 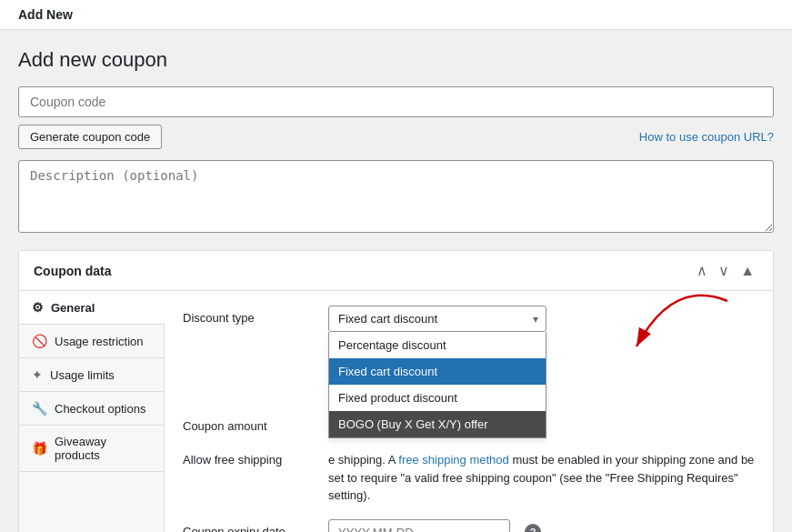 What do you see at coordinates (364, 460) in the screenshot?
I see `free-shipping-text-before: e shipping. A` at bounding box center [364, 460].